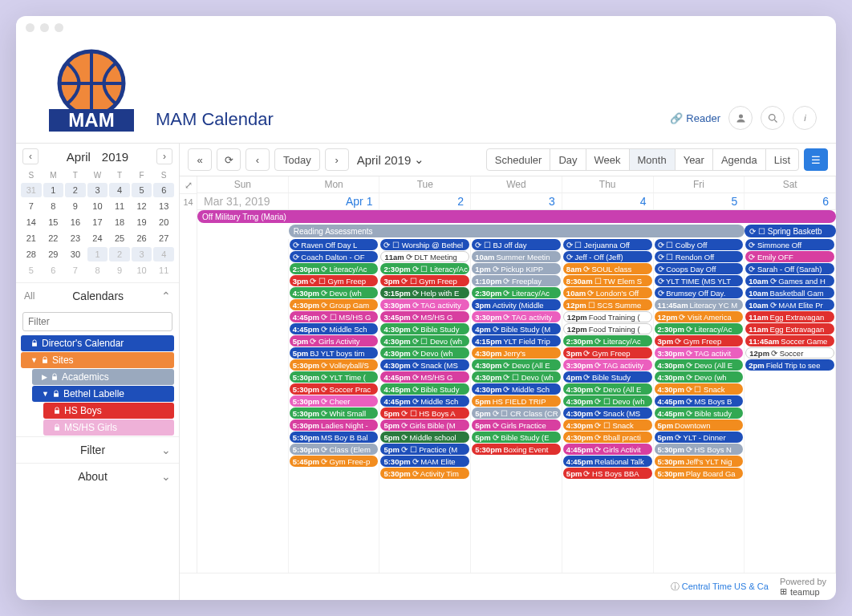  Describe the element at coordinates (98, 254) in the screenshot. I see `mini-day: 1` at that location.